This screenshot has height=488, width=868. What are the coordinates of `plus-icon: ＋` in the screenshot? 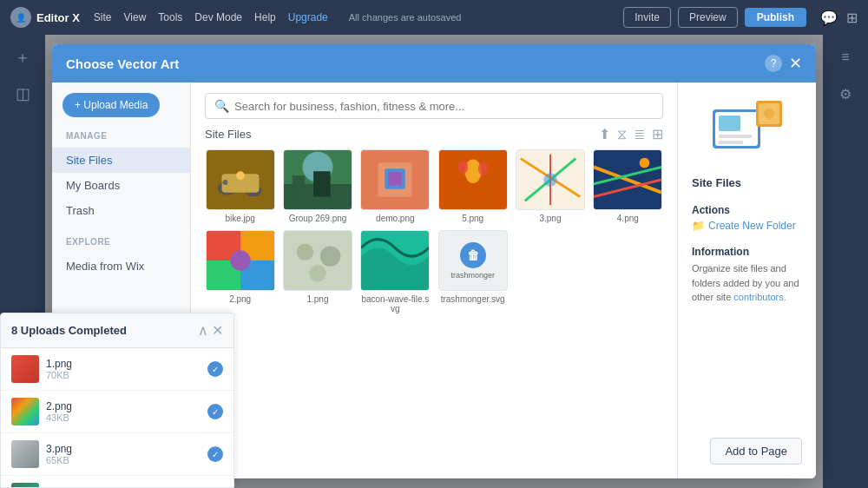 It's located at (23, 57).